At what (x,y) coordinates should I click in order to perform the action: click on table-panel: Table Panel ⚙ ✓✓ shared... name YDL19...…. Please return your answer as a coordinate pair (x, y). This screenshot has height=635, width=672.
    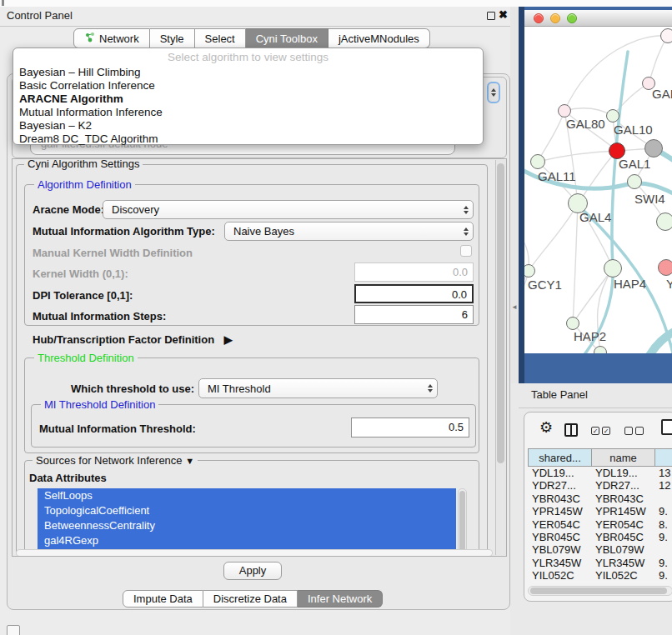
    Looking at the image, I should click on (591, 509).